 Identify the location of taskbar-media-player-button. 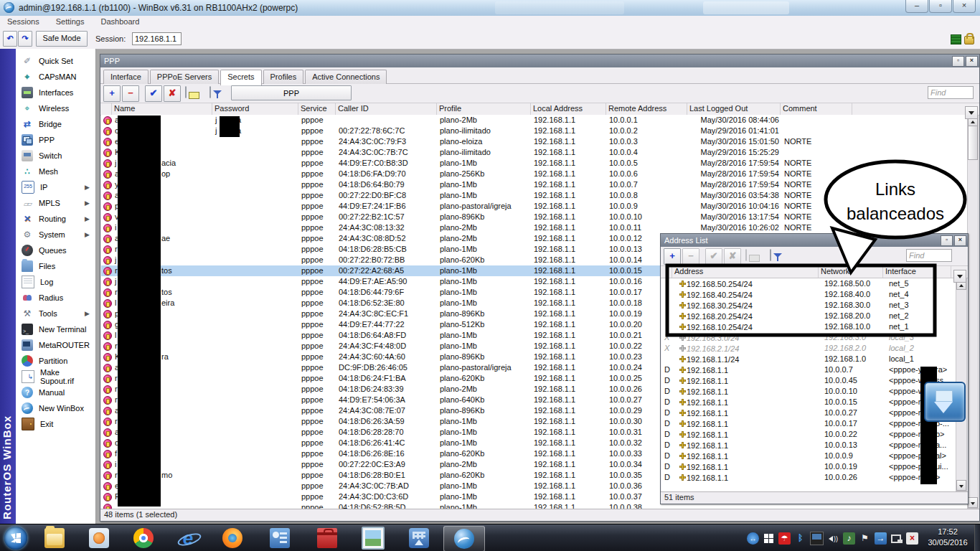
(99, 538).